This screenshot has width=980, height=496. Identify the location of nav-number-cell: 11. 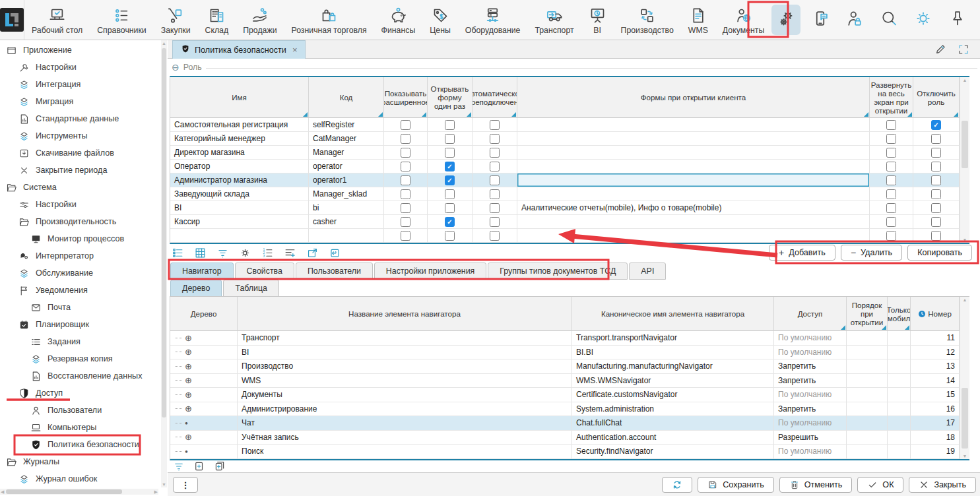
(935, 338).